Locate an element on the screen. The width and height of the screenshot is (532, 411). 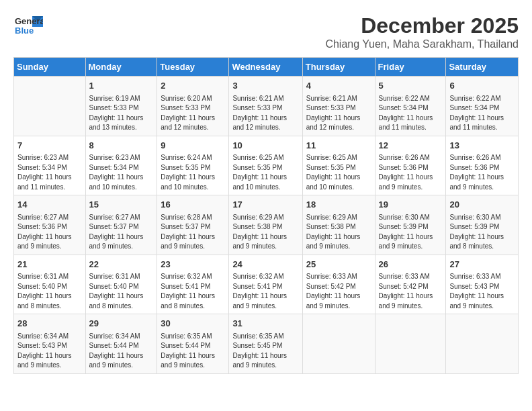
day-info: Sunrise: 6:33 AM Sunset: 5:43 PM Dayligh… is located at coordinates (482, 291).